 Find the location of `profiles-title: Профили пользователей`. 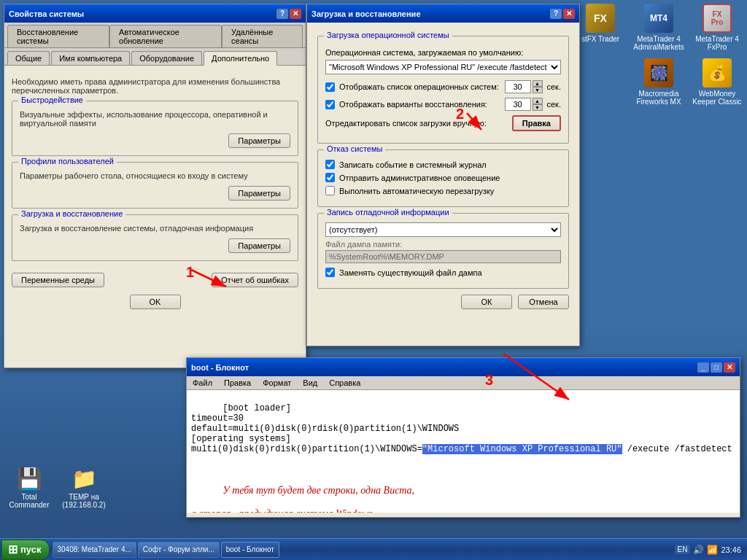

profiles-title: Профили пользователей is located at coordinates (67, 161).